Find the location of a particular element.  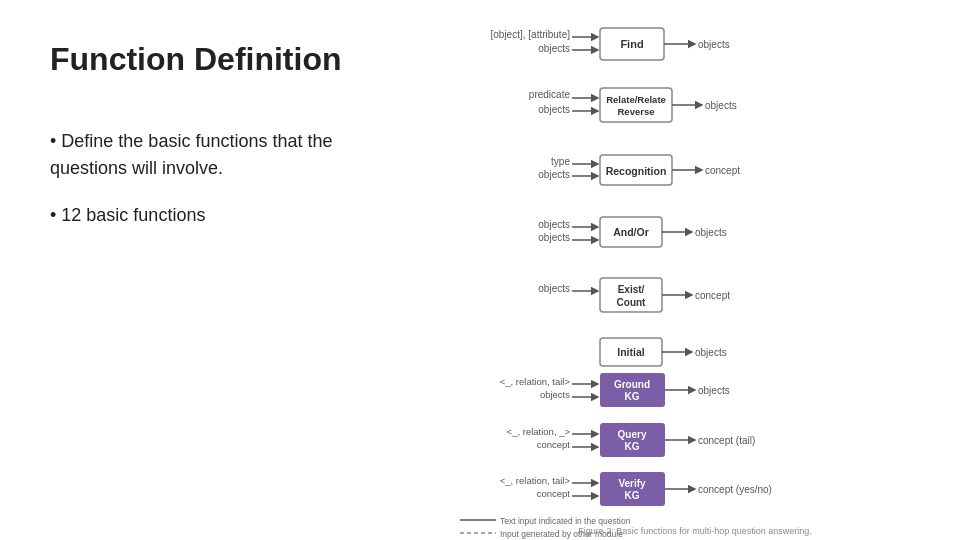

svg-text: Reverse is located at coordinates (636, 112).